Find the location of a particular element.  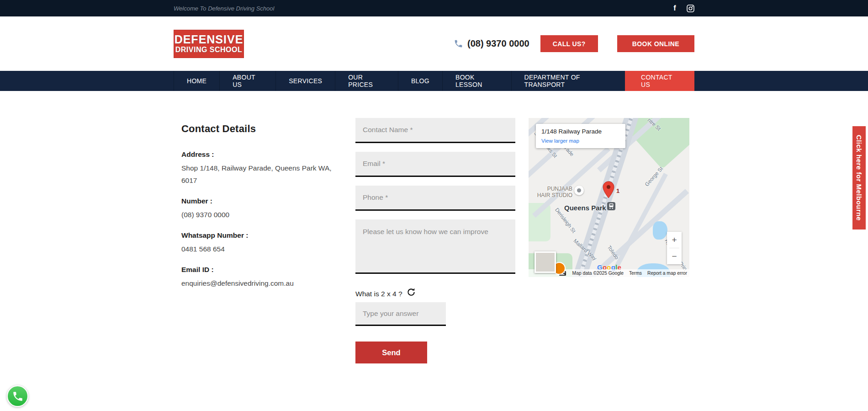

nav-item-department-of-transport: DEPARTMENT OF TRANSPORT is located at coordinates (568, 81).